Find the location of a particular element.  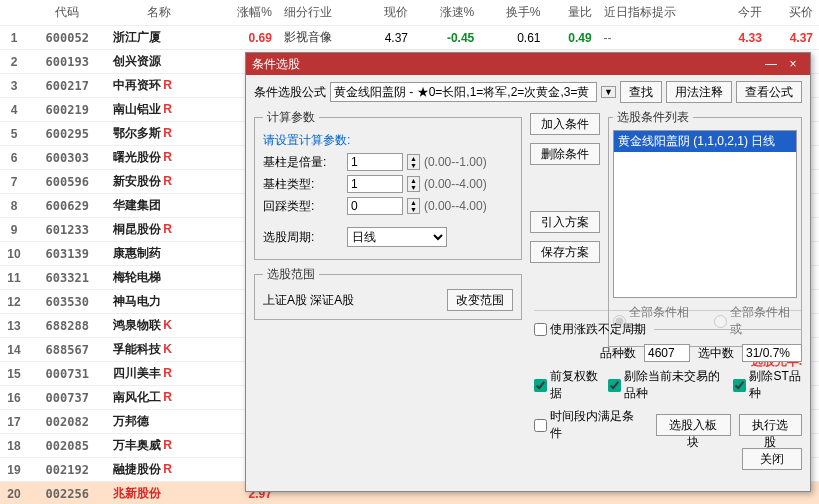

close-icon: × is located at coordinates (793, 64).